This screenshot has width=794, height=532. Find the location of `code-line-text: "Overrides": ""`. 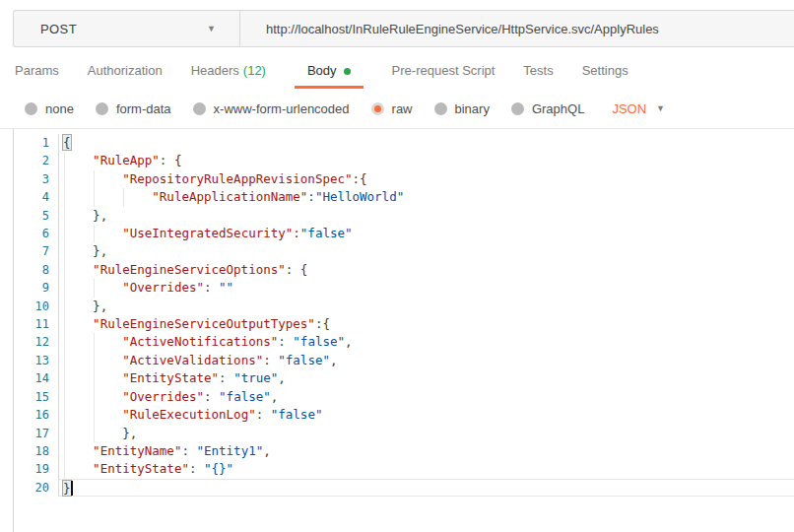

code-line-text: "Overrides": "" is located at coordinates (427, 288).